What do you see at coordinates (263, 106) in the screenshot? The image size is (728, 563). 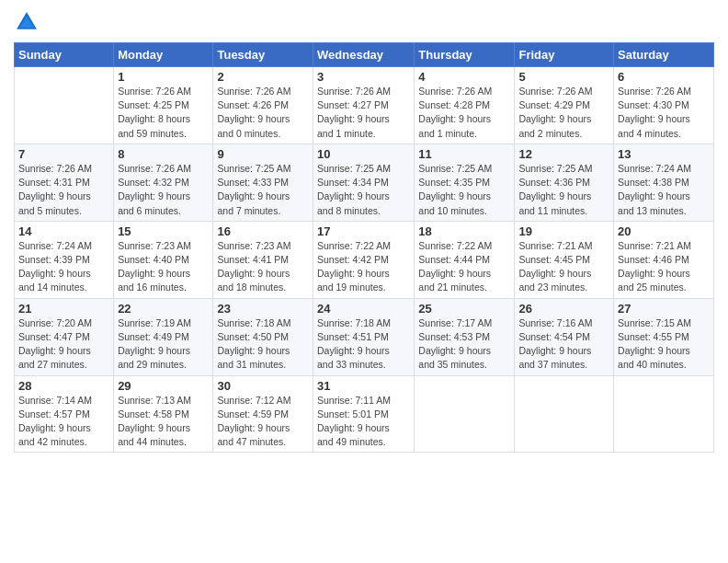 I see `calendar-cell: 2Sunrise: 7:26 AMSunset: 4:26 PMDaylight…` at bounding box center [263, 106].